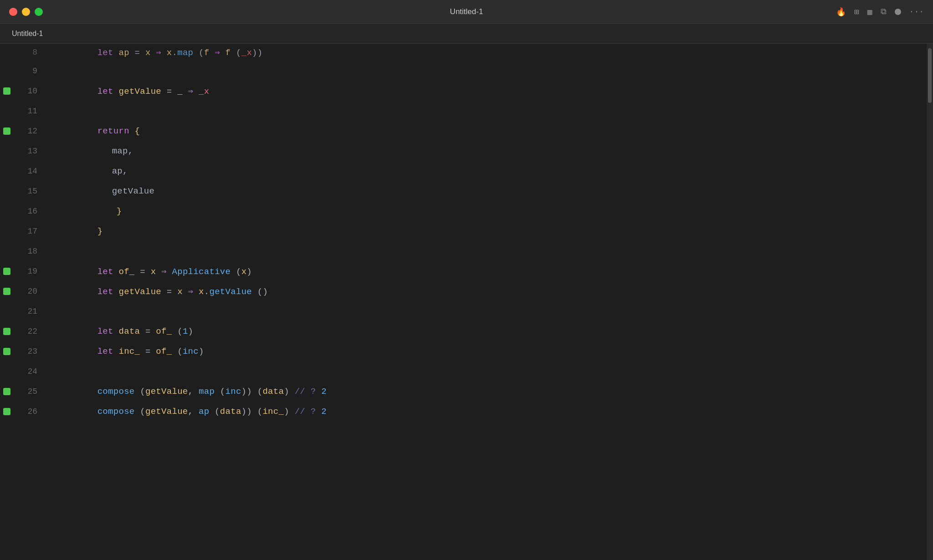 The image size is (933, 560). Describe the element at coordinates (898, 12) in the screenshot. I see `status-dot` at that location.